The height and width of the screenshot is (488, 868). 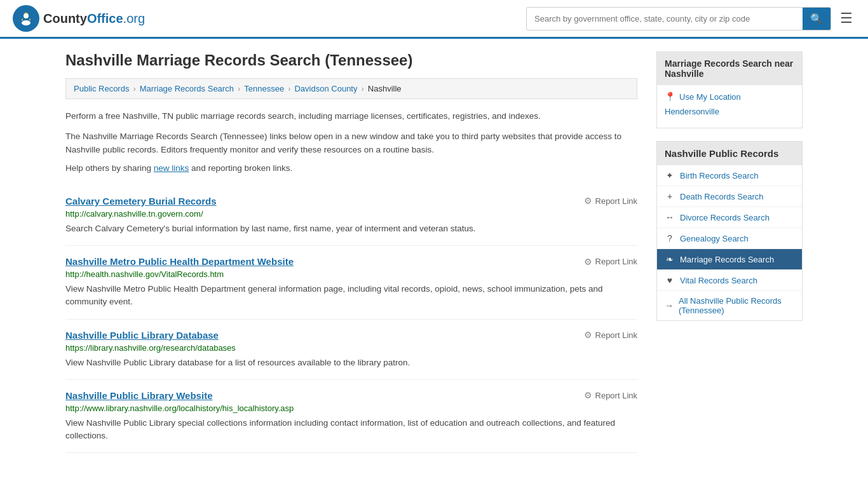 What do you see at coordinates (172, 168) in the screenshot?
I see `new-links-link: new links` at bounding box center [172, 168].